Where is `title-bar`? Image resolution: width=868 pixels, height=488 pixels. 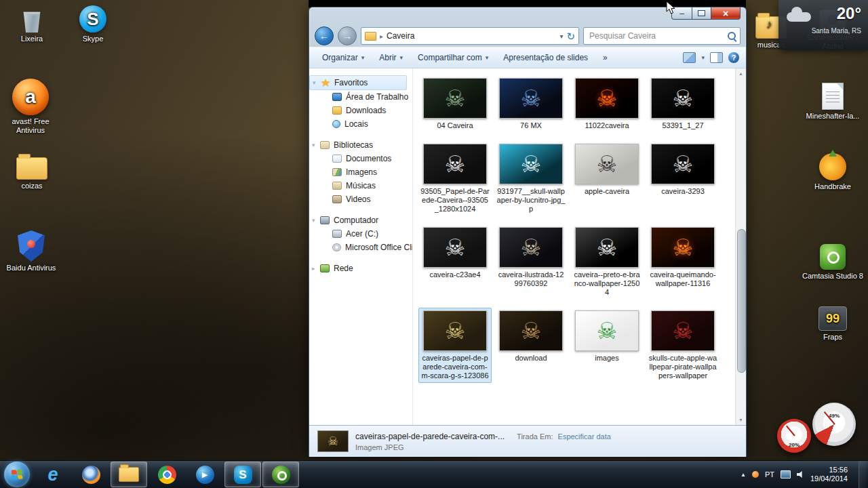
title-bar is located at coordinates (528, 16).